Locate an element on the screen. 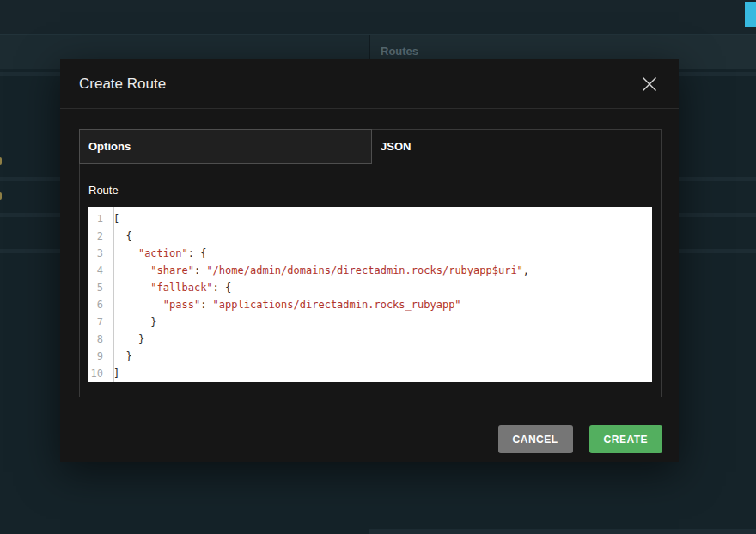 The width and height of the screenshot is (756, 534). modal-title: Create Route is located at coordinates (122, 84).